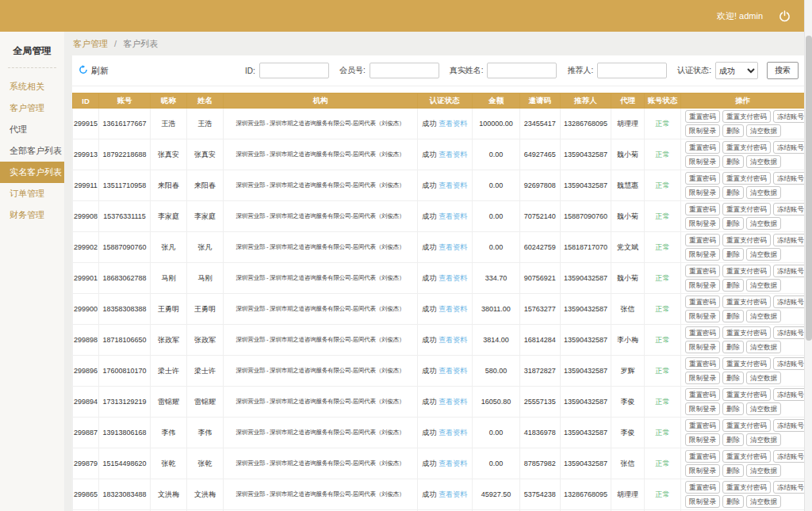 This screenshot has height=511, width=812. What do you see at coordinates (32, 87) in the screenshot?
I see `sidebar-item-system: 系统相关` at bounding box center [32, 87].